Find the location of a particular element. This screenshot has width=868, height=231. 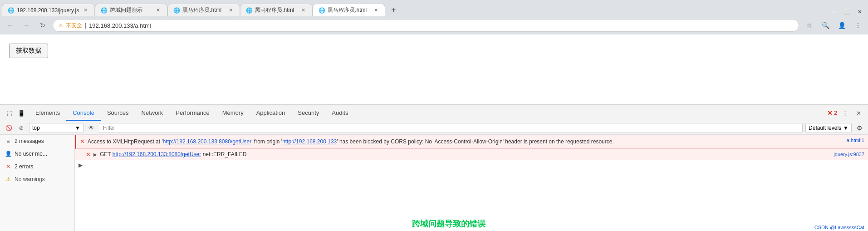

sidebar-user-label: No user me... is located at coordinates (42, 154).